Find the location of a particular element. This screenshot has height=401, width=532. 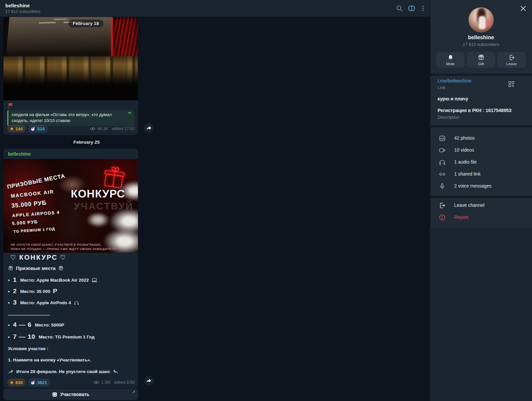

close-icon is located at coordinates (523, 8).